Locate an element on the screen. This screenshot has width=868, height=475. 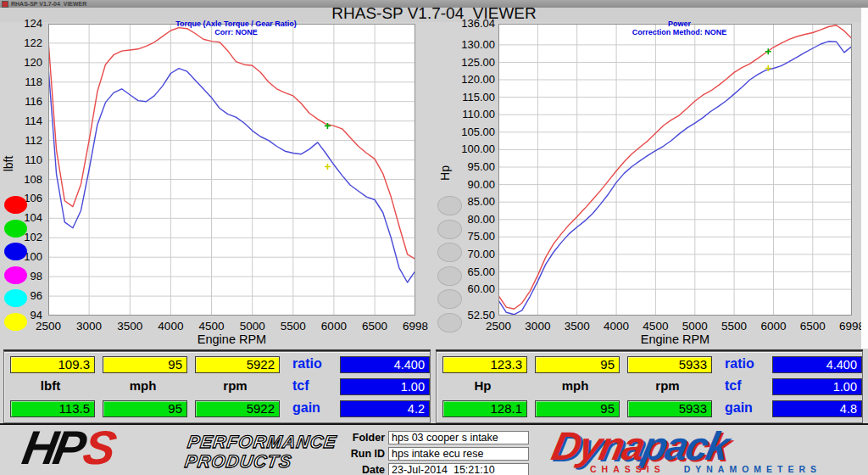
y-tick-label: 110 is located at coordinates (34, 160).